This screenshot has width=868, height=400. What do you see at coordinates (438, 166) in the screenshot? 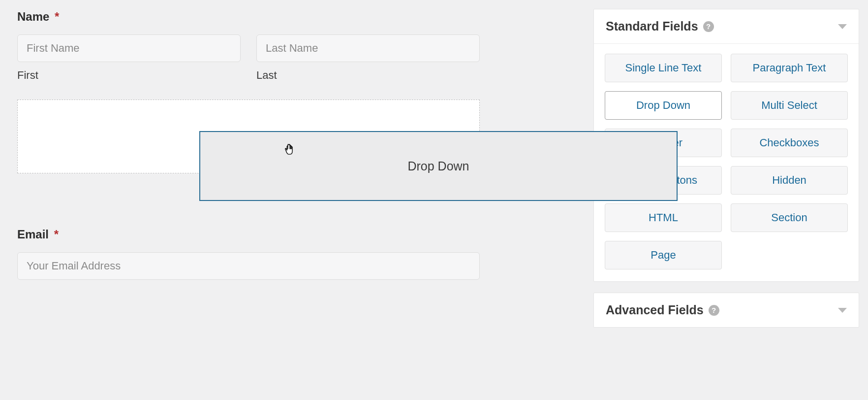
I see `drag-ghost-dropdown: Drop Down` at bounding box center [438, 166].